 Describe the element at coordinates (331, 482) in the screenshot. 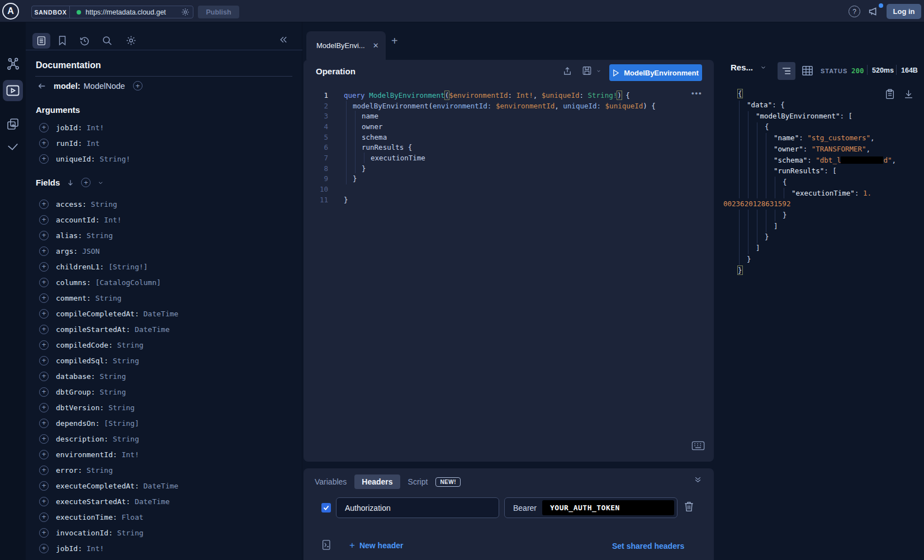

I see `tab-variables: Variables` at that location.